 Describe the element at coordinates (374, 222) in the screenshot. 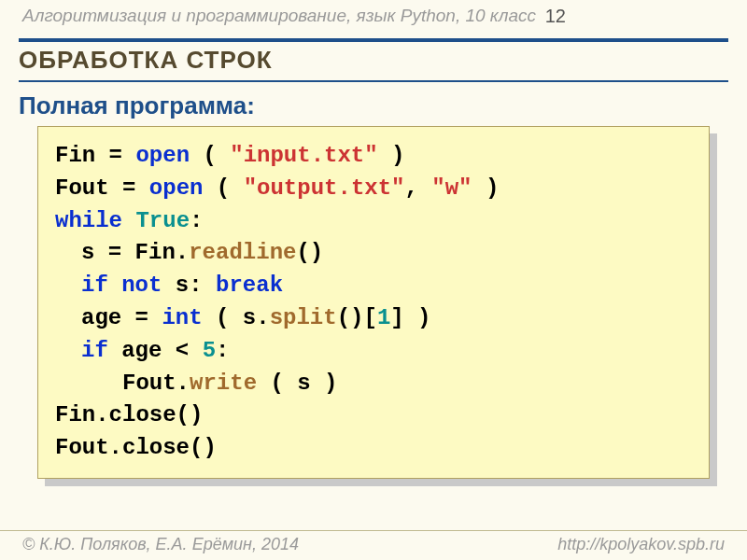

I see `code-line-3: while True:` at that location.